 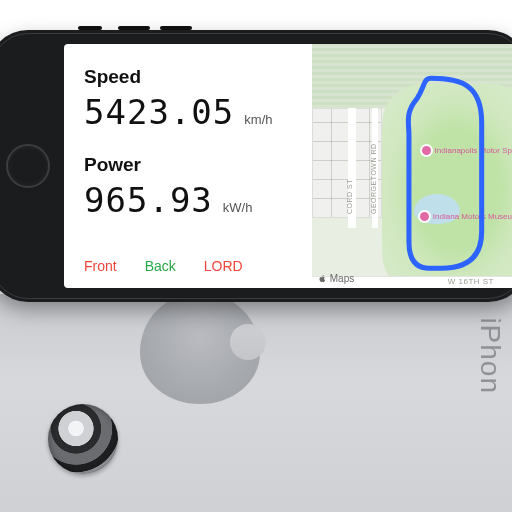 I want to click on power-value: 965.93, so click(x=148, y=200).